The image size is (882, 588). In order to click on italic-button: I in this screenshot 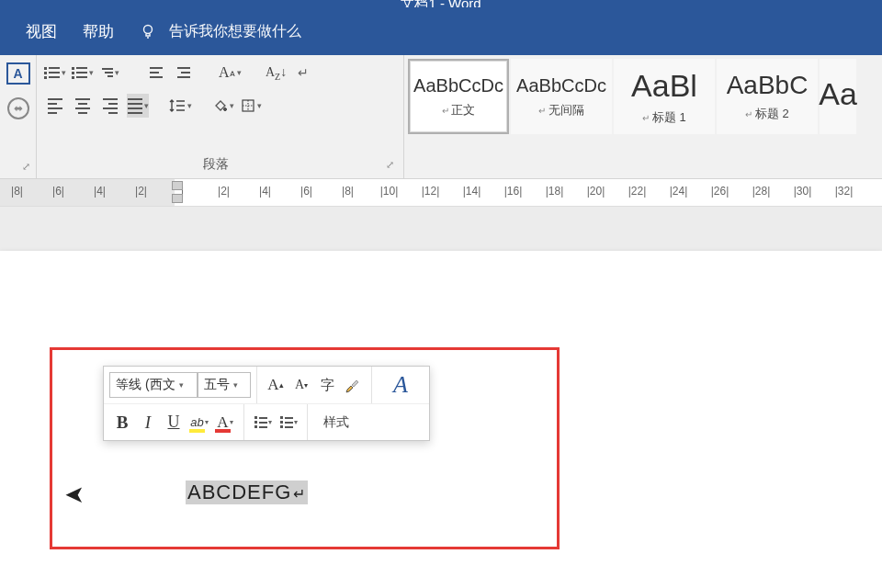, I will do `click(148, 423)`.